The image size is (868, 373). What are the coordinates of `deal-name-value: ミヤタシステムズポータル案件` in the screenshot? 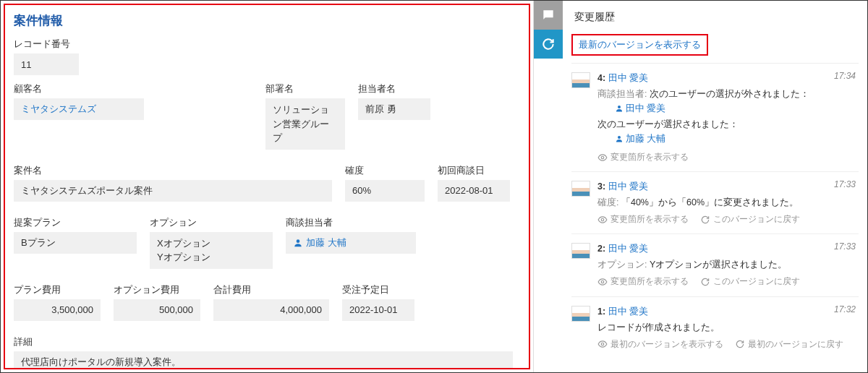 It's located at (173, 191).